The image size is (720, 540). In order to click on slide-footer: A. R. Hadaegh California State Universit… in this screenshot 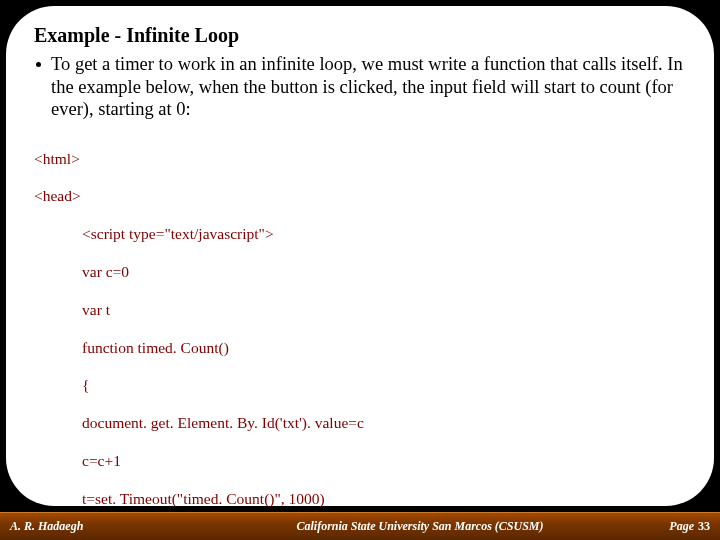, I will do `click(360, 526)`.